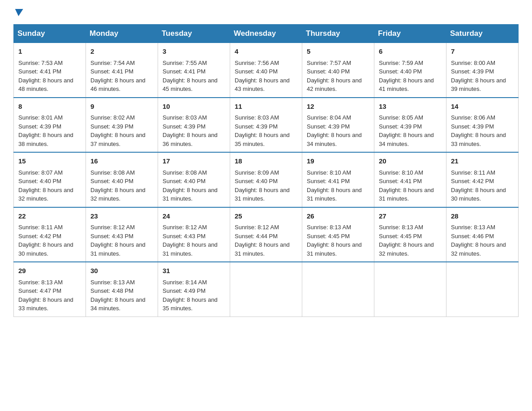 The width and height of the screenshot is (532, 411). Describe the element at coordinates (50, 217) in the screenshot. I see `day-number: 22` at that location.